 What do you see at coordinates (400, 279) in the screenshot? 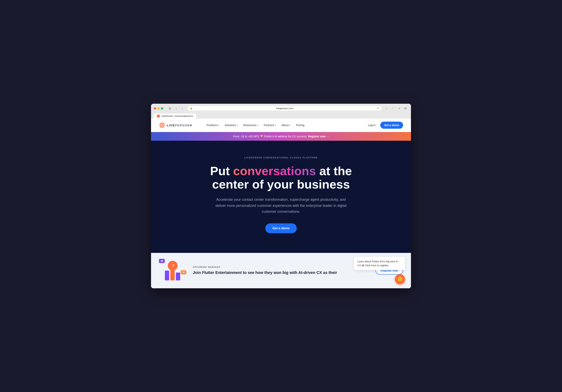
I see `chat-widget-icon: 😊` at bounding box center [400, 279].